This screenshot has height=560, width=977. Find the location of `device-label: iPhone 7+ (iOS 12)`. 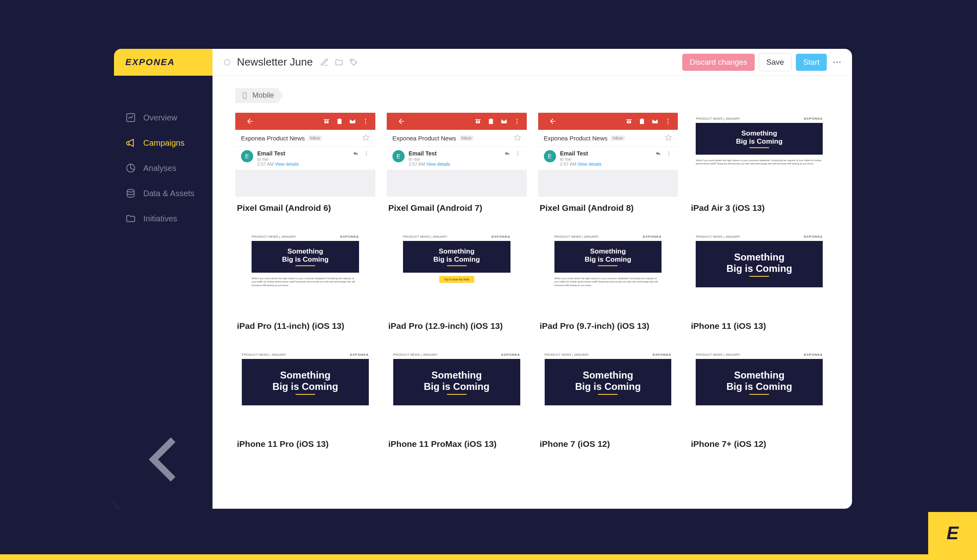

device-label: iPhone 7+ (iOS 12) is located at coordinates (759, 444).